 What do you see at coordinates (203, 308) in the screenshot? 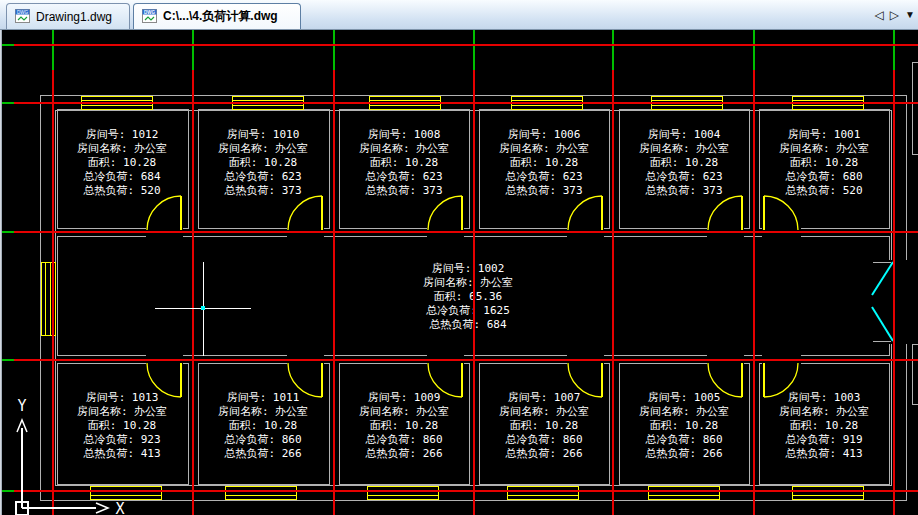
I see `crosshair-pickbox` at bounding box center [203, 308].